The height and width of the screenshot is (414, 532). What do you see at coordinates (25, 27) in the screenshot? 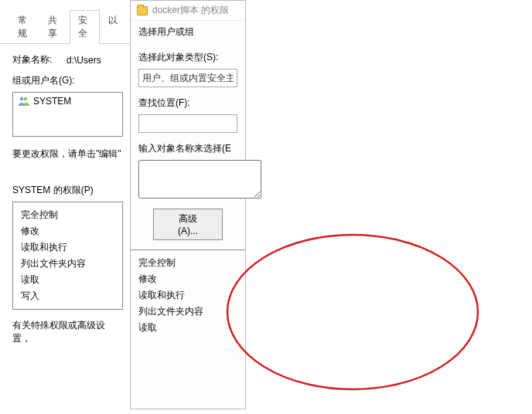
I see `tab-general: 常规` at bounding box center [25, 27].